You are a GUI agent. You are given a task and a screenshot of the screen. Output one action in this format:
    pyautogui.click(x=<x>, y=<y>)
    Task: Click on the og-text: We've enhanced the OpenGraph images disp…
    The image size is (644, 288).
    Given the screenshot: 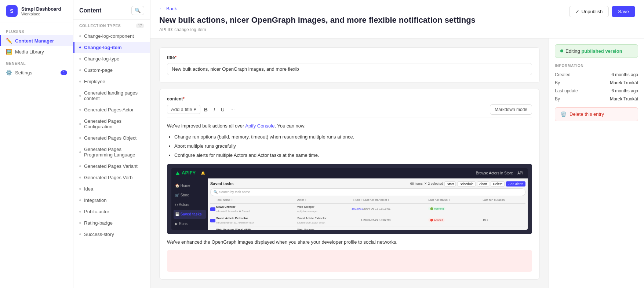 What is the action you would take?
    pyautogui.click(x=349, y=243)
    